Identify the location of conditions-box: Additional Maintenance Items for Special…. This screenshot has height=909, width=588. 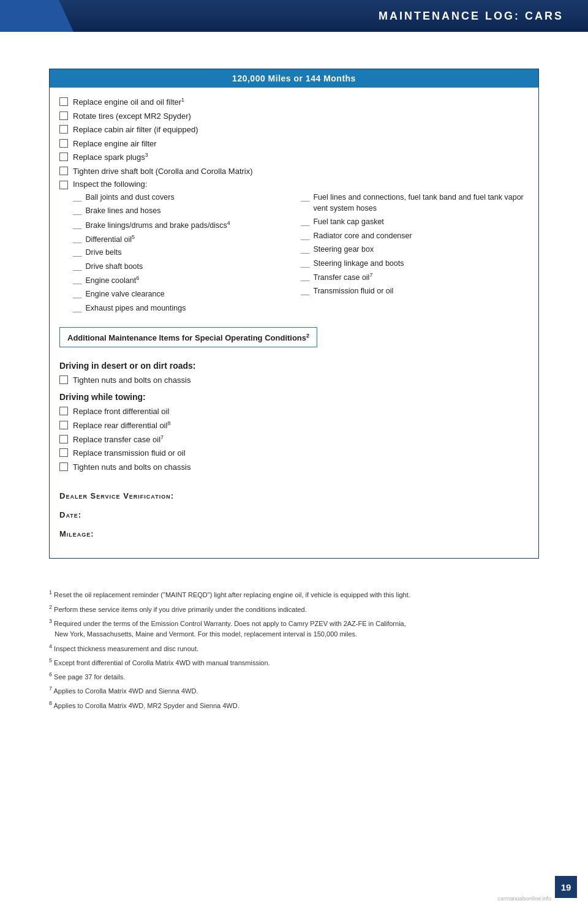
(189, 337).